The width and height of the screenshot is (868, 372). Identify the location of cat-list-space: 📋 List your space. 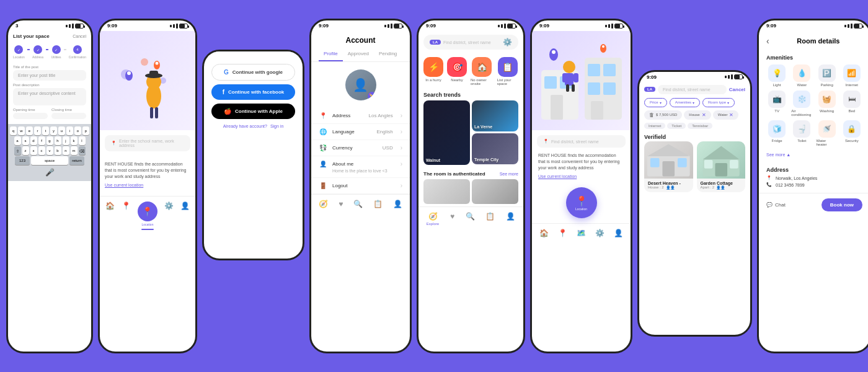
(508, 71).